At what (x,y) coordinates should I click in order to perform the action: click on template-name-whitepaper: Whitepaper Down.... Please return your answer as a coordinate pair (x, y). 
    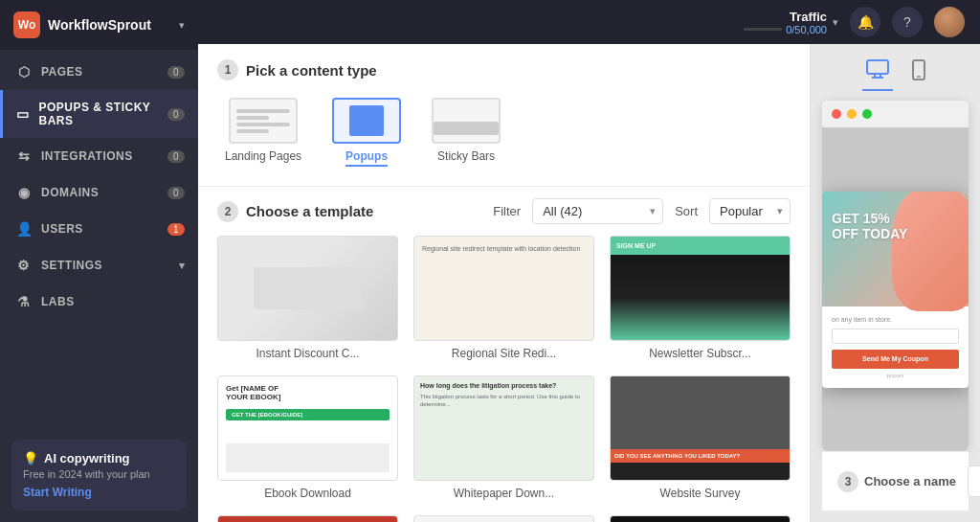
    Looking at the image, I should click on (503, 493).